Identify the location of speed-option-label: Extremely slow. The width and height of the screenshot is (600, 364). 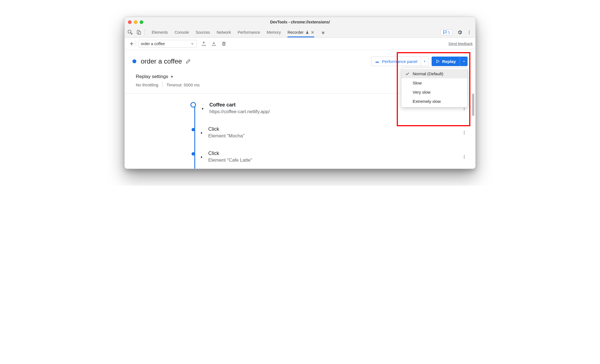
(427, 101).